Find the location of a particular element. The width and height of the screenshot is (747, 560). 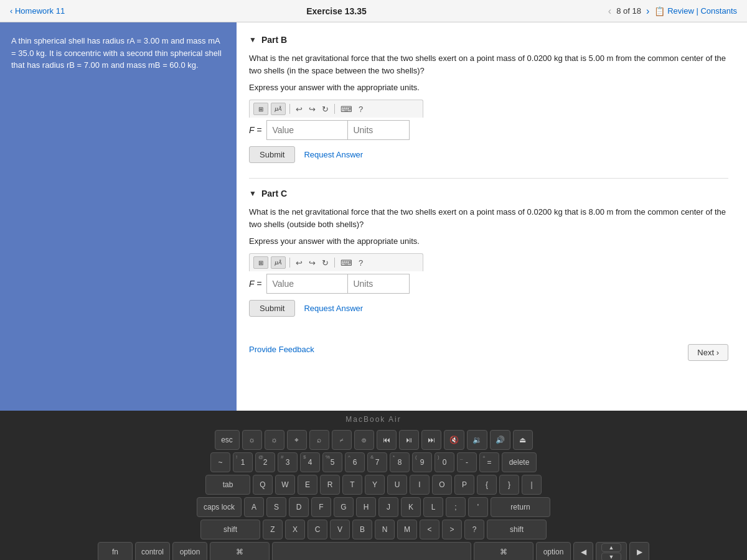

key-minus: _- is located at coordinates (467, 462).